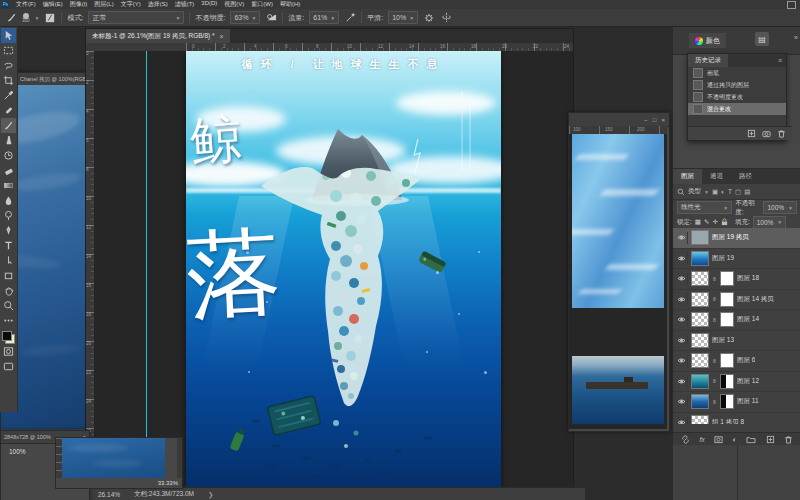  I want to click on symmetry-icon, so click(446, 18).